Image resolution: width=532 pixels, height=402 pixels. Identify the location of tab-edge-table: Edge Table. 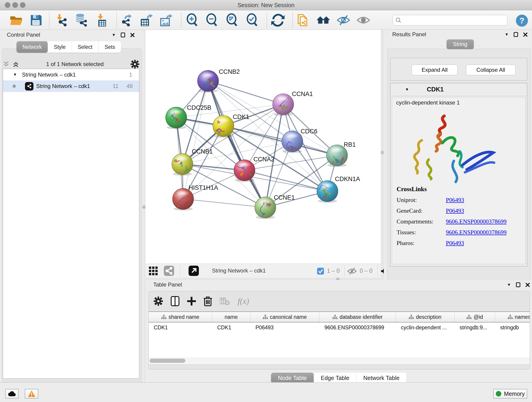
(335, 378).